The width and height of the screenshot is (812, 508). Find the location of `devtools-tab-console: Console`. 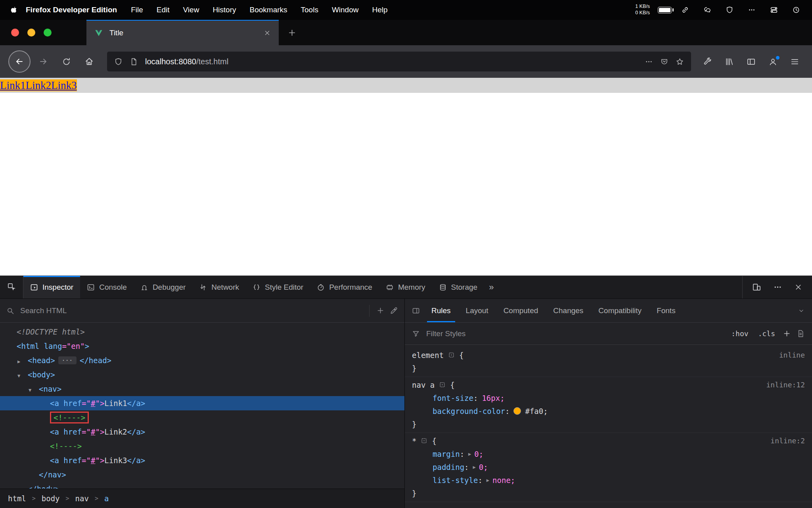

devtools-tab-console: Console is located at coordinates (107, 287).